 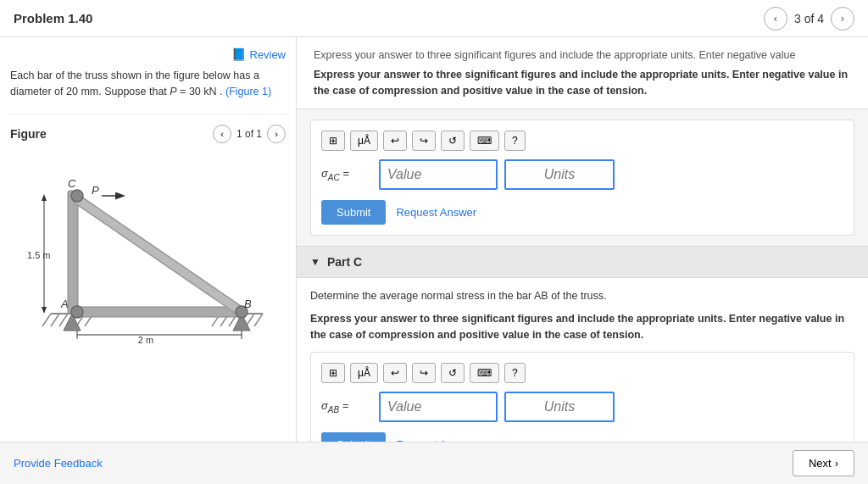 What do you see at coordinates (395, 373) in the screenshot?
I see `undo-button-c: ↩` at bounding box center [395, 373].